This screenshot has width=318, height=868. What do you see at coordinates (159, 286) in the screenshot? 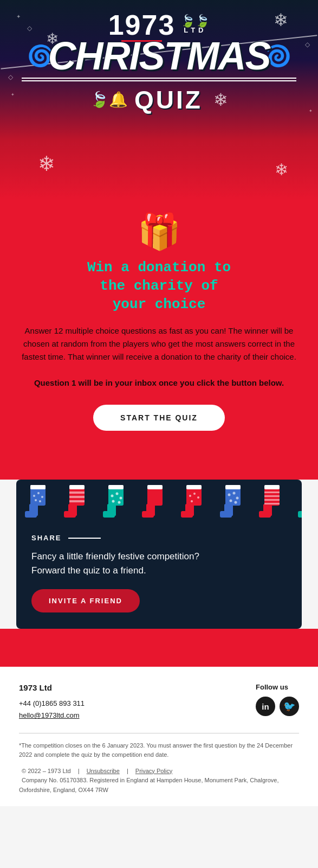
I see `win-heading: Win a donation tothe charity ofyour choi…` at bounding box center [159, 286].